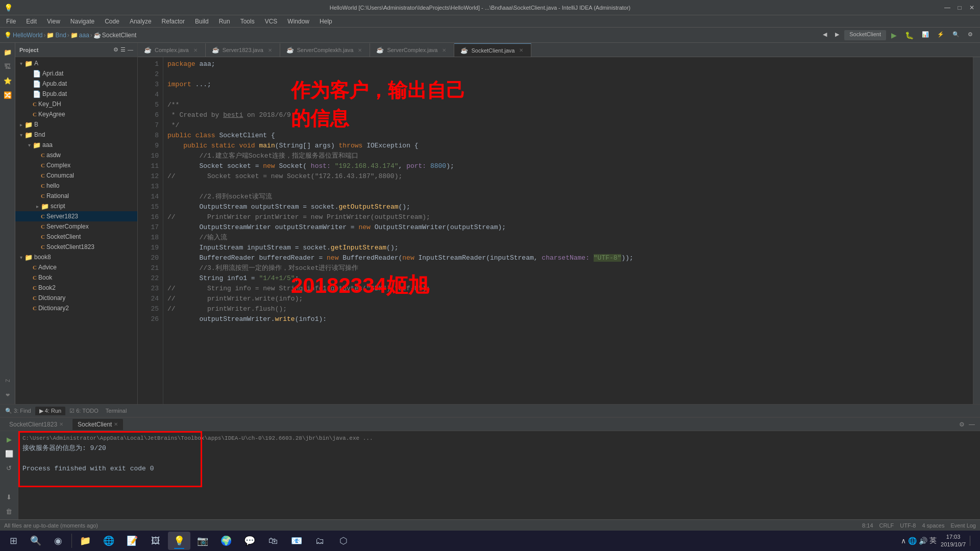 Image resolution: width=980 pixels, height=551 pixels. Describe the element at coordinates (941, 35) in the screenshot. I see `profile-button: ⚡` at that location.